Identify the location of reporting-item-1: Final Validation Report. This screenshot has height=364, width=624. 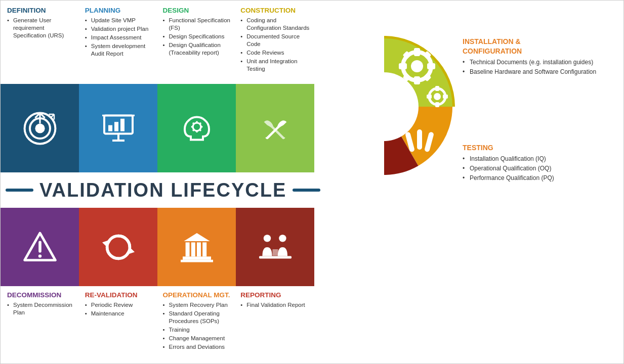
(275, 305).